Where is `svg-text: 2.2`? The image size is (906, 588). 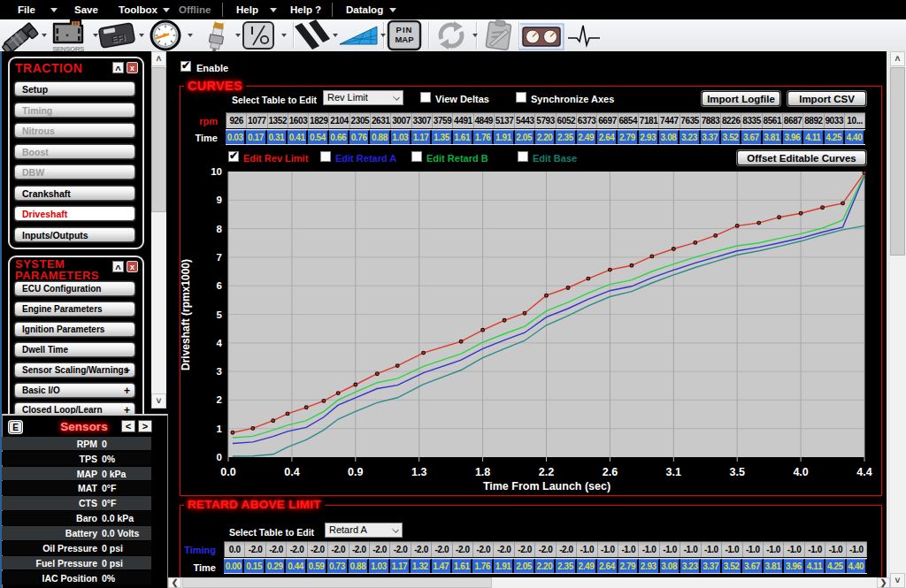 svg-text: 2.2 is located at coordinates (547, 472).